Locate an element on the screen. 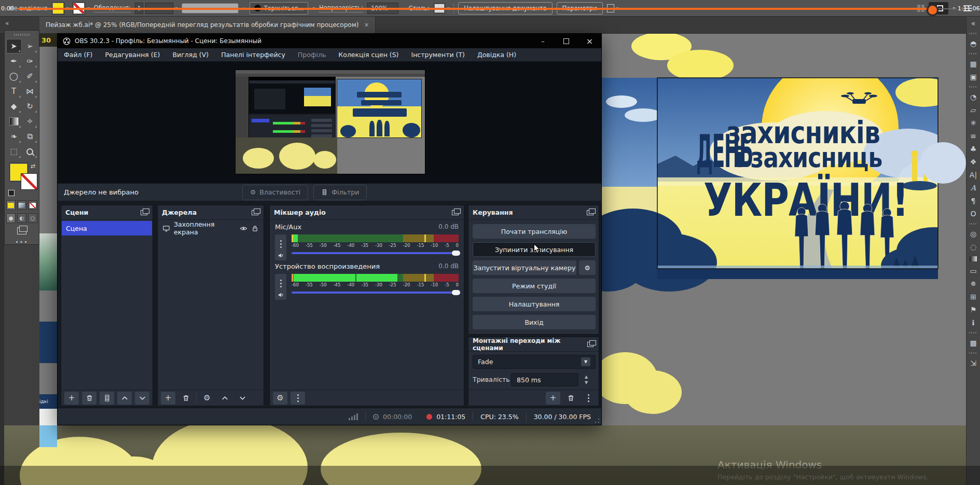  info-panel-icon: ℹ is located at coordinates (973, 323).